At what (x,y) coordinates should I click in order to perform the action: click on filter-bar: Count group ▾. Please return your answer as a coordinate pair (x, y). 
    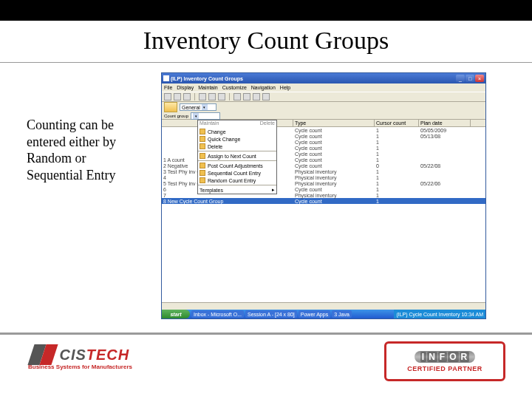
    Looking at the image, I should click on (324, 116).